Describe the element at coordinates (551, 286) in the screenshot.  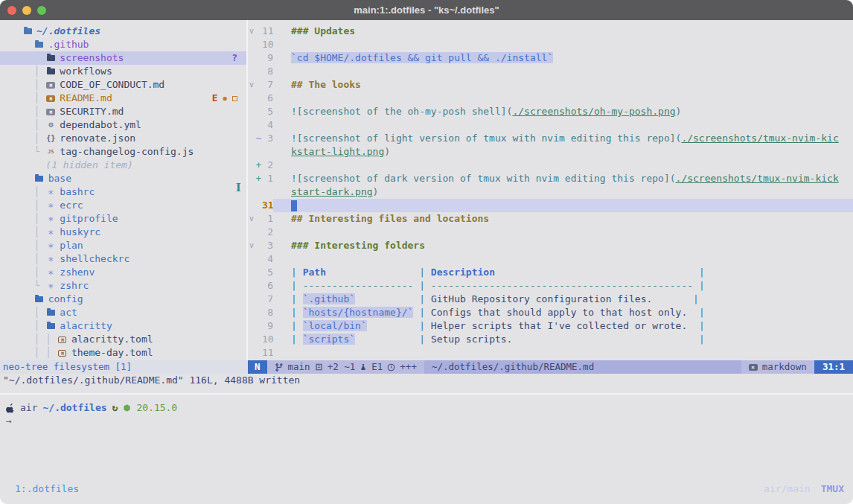
I see `editor-line: 6| ------------------- | ---------------…` at that location.